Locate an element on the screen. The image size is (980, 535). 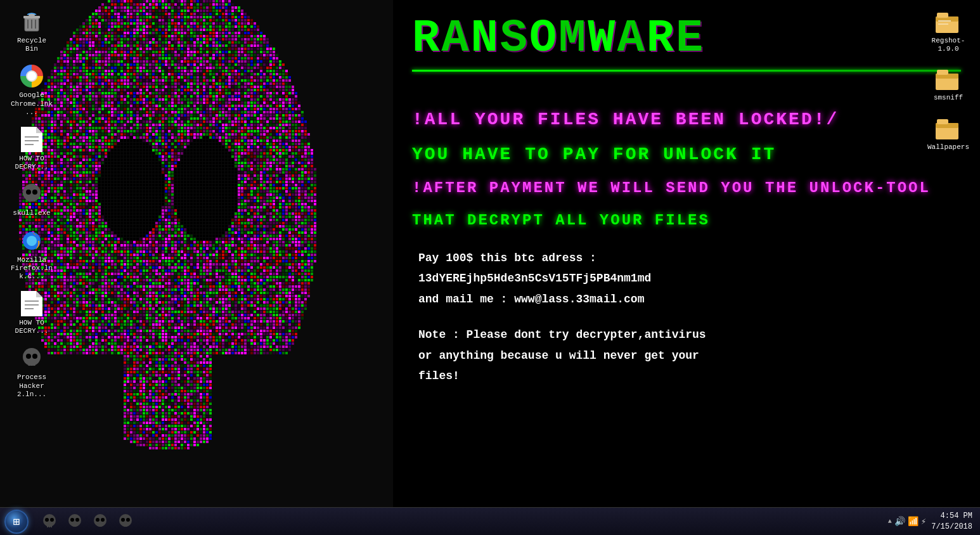
title-underline is located at coordinates (687, 71).